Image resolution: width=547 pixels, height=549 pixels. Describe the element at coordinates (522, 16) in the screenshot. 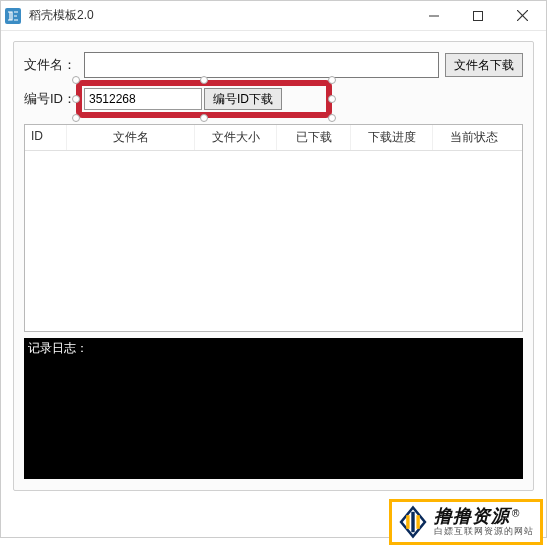

I see `close-button` at that location.